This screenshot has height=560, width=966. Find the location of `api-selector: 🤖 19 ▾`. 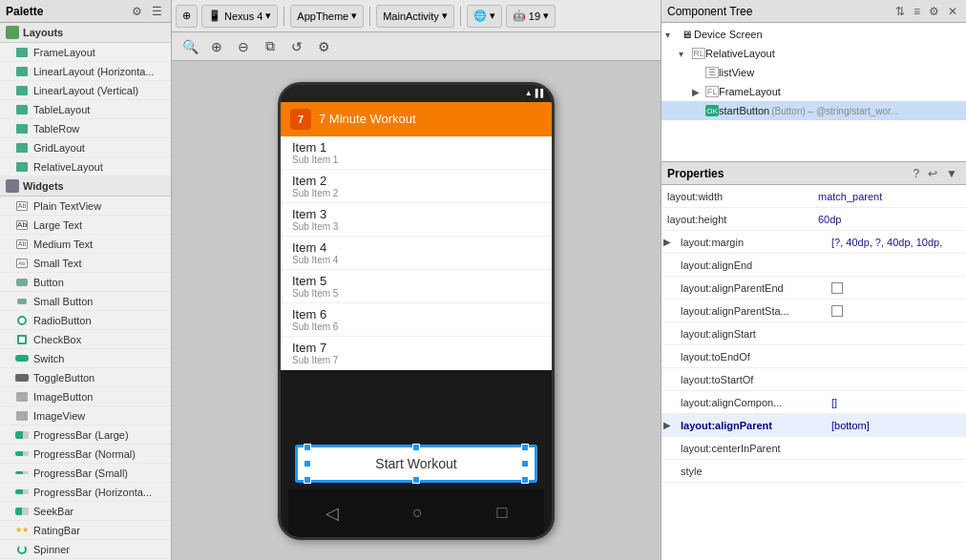

api-selector: 🤖 19 ▾ is located at coordinates (531, 16).